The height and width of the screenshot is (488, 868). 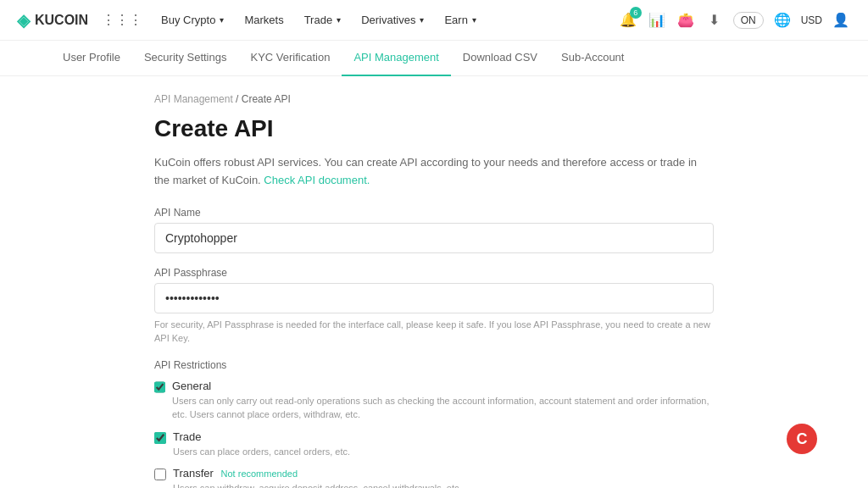 What do you see at coordinates (61, 20) in the screenshot?
I see `logo-text: KUCOIN` at bounding box center [61, 20].